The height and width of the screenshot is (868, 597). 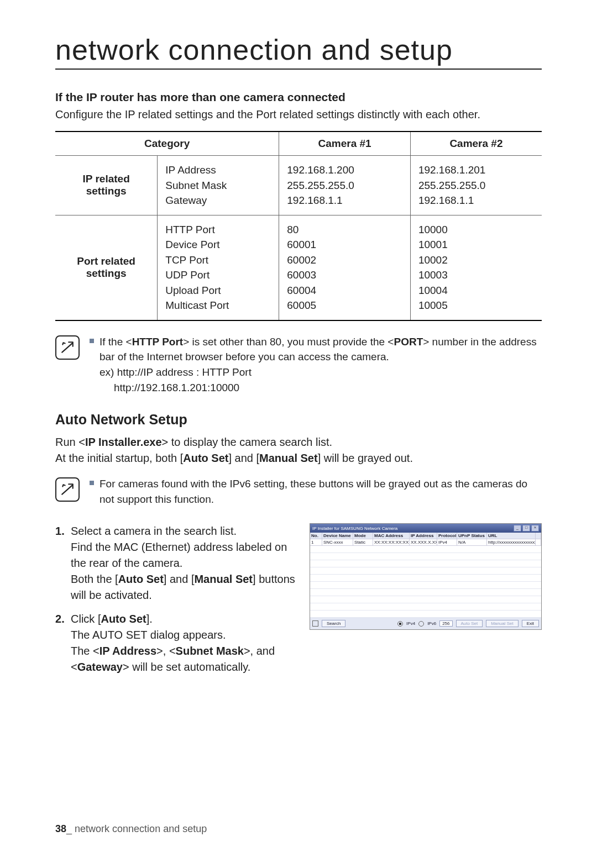 I want to click on exit-button: Exit, so click(x=531, y=623).